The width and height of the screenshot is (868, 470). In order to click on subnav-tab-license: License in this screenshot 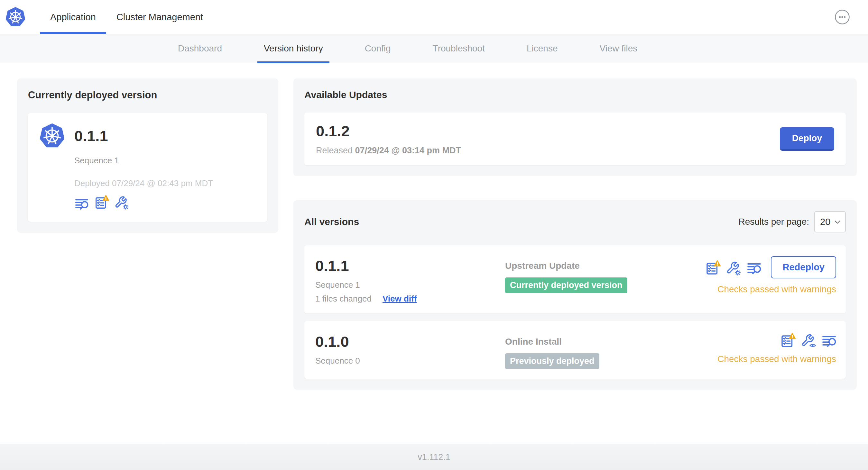, I will do `click(542, 48)`.